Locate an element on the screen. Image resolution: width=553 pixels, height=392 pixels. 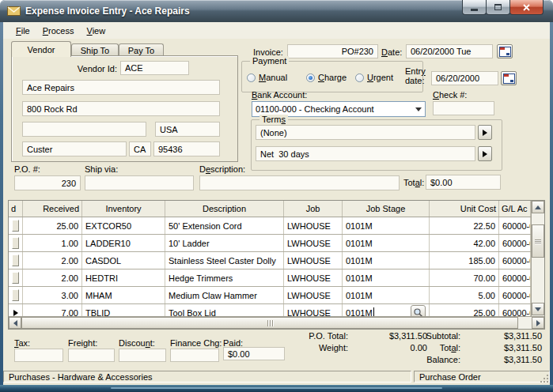
scroll-up-button is located at coordinates (538, 207).